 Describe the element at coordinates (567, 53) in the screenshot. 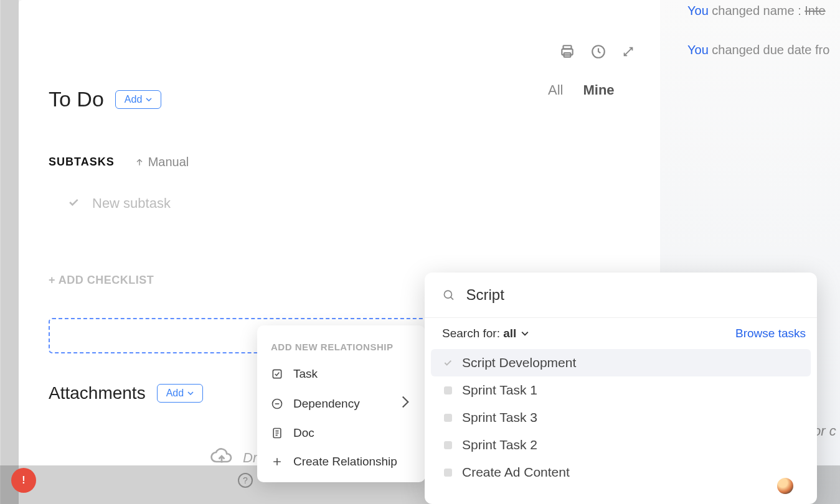

I see `print-icon` at that location.